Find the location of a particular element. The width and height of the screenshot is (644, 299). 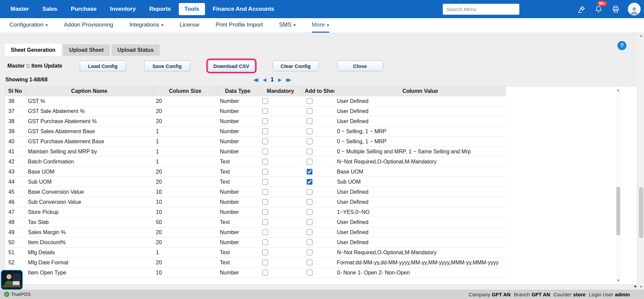

next-page-icon is located at coordinates (280, 80).